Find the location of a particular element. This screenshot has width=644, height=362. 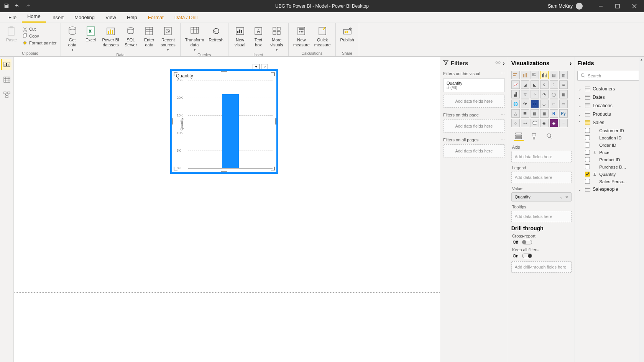

viz-clustered-column-icon is located at coordinates (544, 75).